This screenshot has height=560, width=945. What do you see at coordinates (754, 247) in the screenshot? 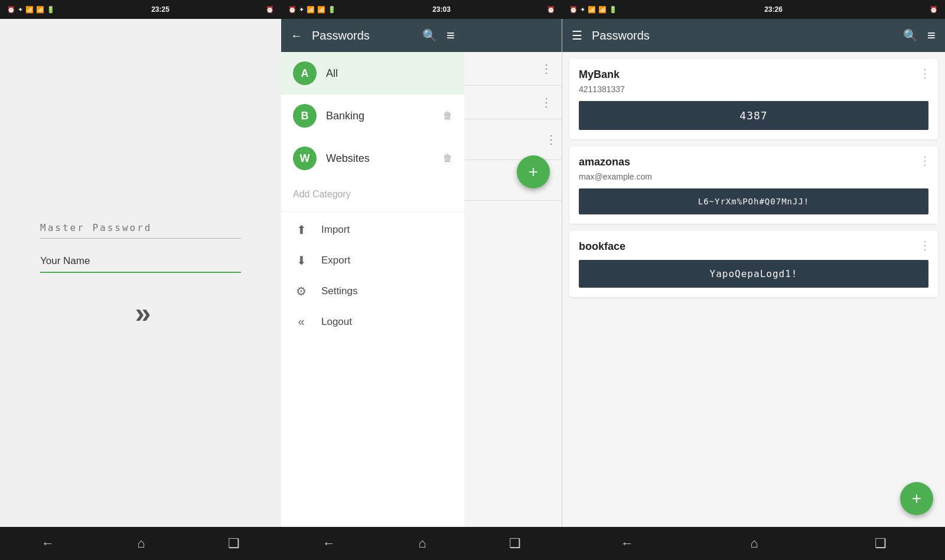
I see `bookface-name: bookface` at bounding box center [754, 247].